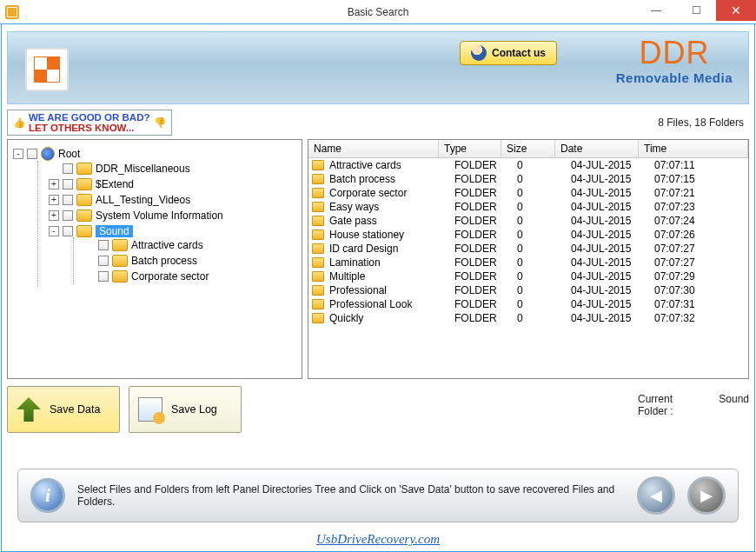 This screenshot has width=756, height=552. Describe the element at coordinates (528, 235) in the screenshot. I see `file-row: House stationeyFOLDER004-JUL-201507:07:2…` at that location.